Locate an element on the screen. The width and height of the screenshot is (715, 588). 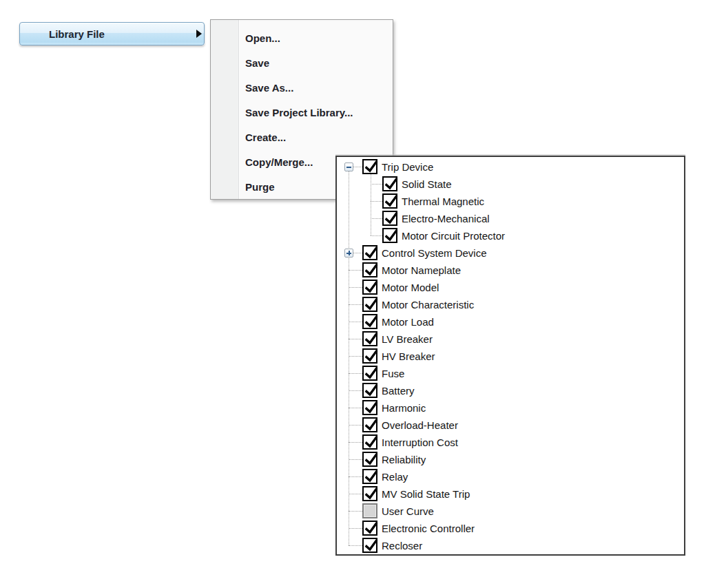
checkbox-reliability is located at coordinates (370, 459).